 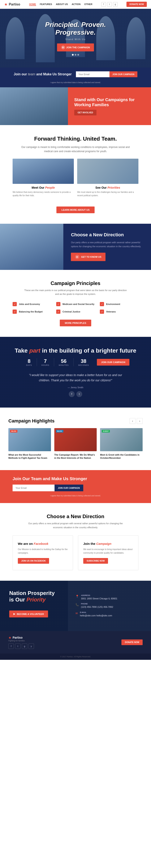 What do you see at coordinates (132, 642) in the screenshot?
I see `footer-donate-button: Donate Now` at bounding box center [132, 642].